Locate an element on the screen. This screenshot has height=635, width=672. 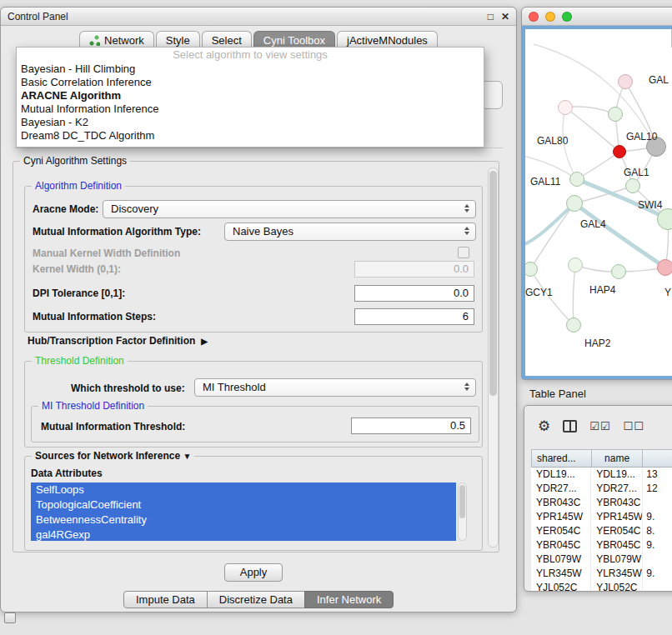
node-label: HAP4 is located at coordinates (602, 290).